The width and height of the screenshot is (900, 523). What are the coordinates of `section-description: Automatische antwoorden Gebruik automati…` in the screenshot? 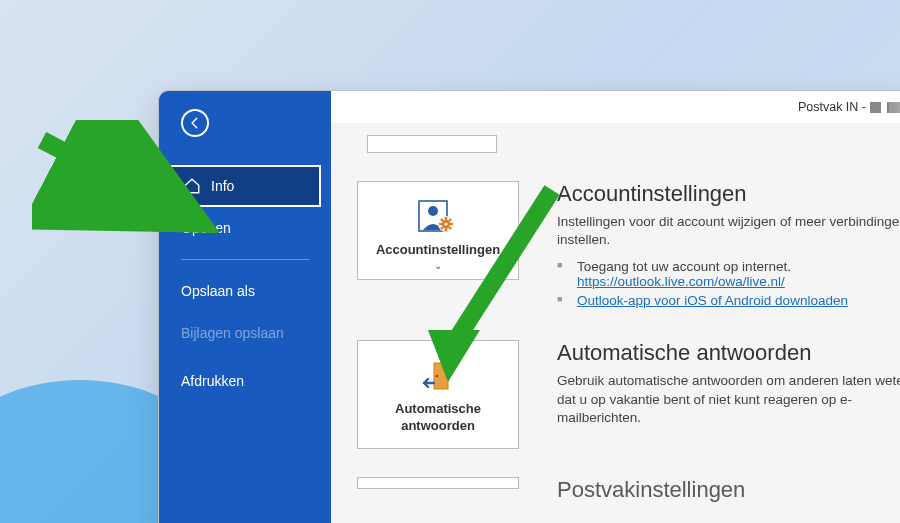 It's located at (728, 388).